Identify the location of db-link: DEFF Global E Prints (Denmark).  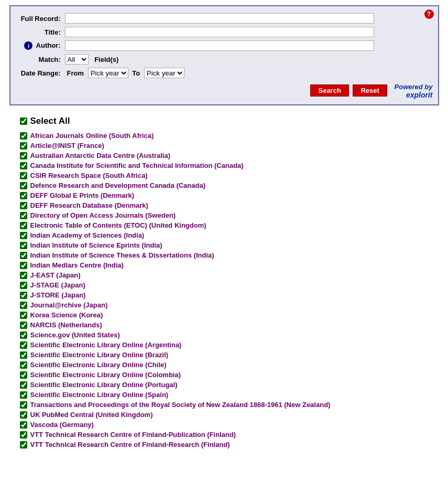
(83, 195).